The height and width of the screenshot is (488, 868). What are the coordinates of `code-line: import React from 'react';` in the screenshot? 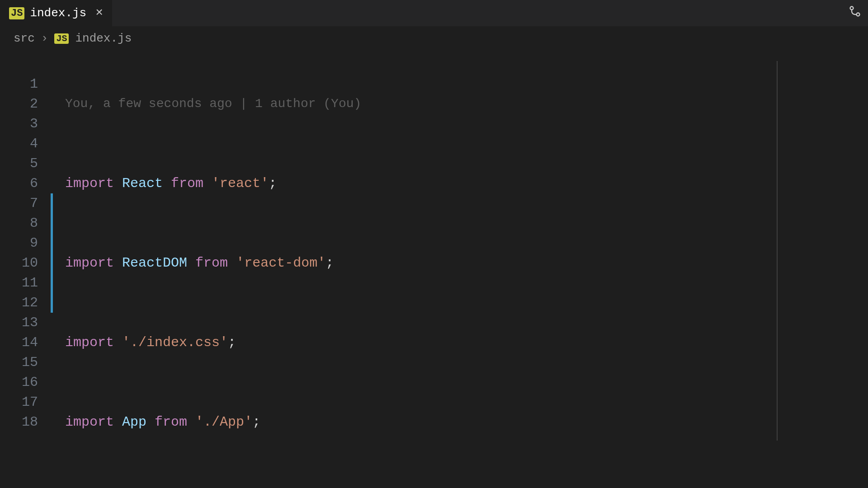 It's located at (467, 183).